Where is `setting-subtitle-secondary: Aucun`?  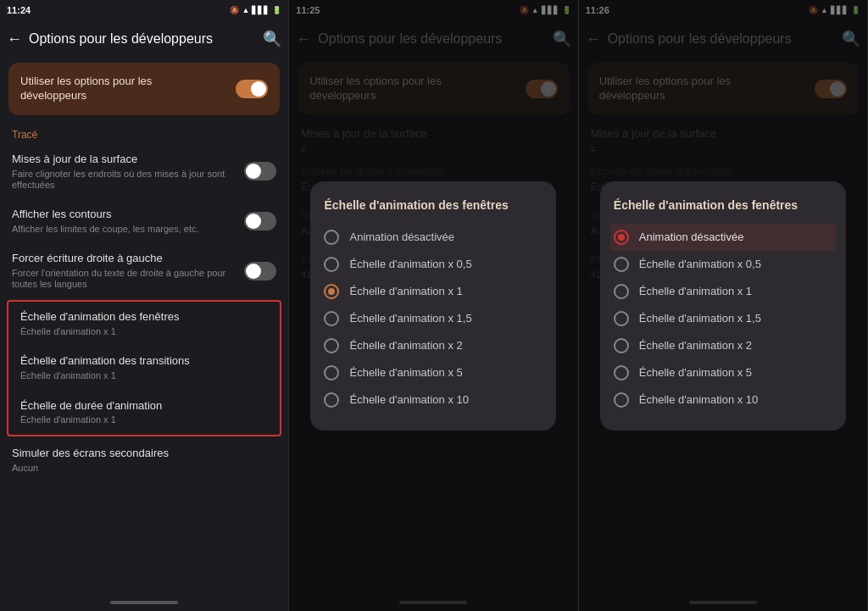
setting-subtitle-secondary: Aucun is located at coordinates (144, 468).